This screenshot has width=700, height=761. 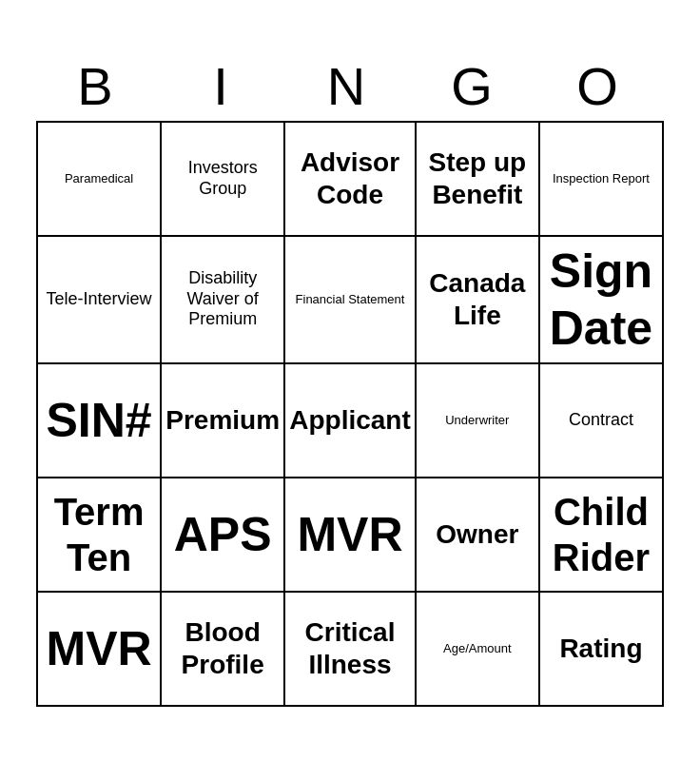 What do you see at coordinates (602, 301) in the screenshot?
I see `bingo-cell: Sign Date` at bounding box center [602, 301].